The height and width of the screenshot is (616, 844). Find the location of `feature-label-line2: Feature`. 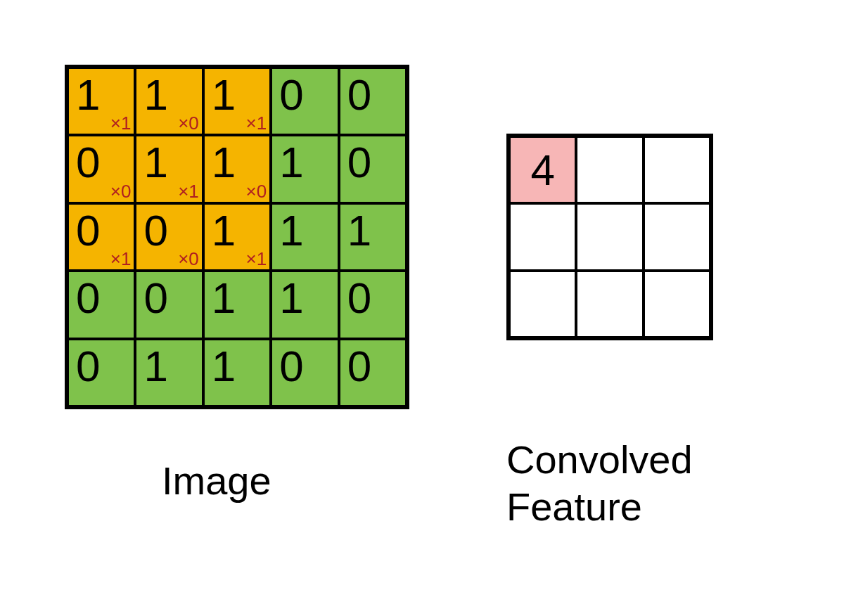

feature-label-line2: Feature is located at coordinates (574, 506).